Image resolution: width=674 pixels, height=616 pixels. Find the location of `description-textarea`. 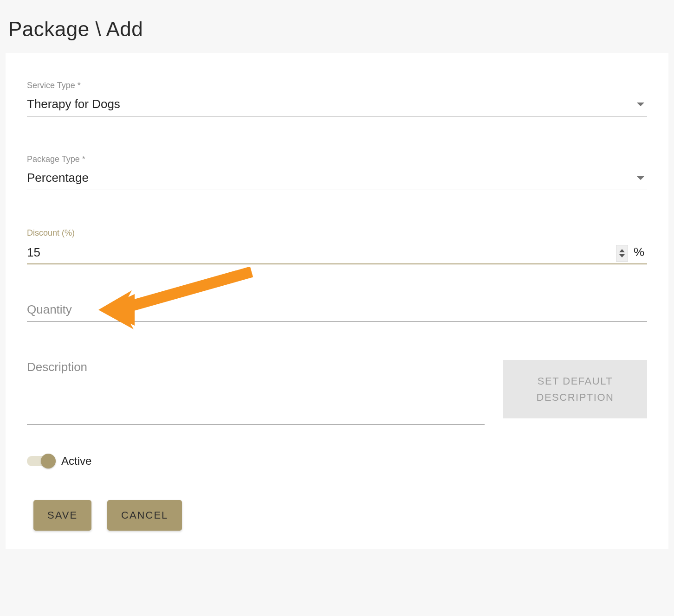

description-textarea is located at coordinates (256, 414).